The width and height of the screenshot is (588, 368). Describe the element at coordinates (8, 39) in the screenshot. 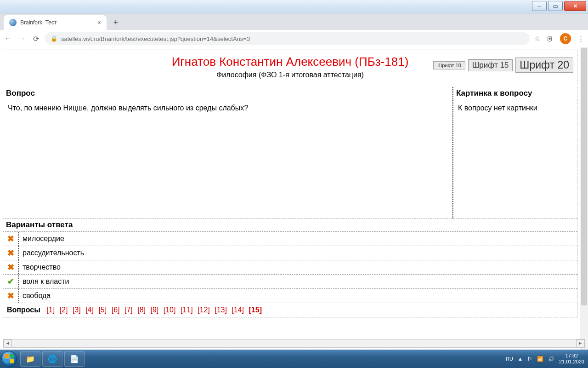

I see `back-button: ←` at that location.